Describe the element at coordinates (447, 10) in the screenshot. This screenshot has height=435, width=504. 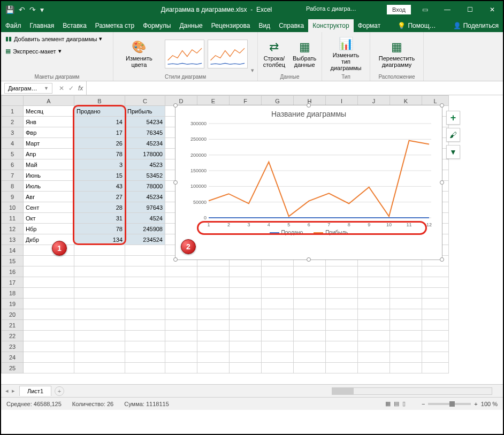
I see `minimize-icon: —` at that location.